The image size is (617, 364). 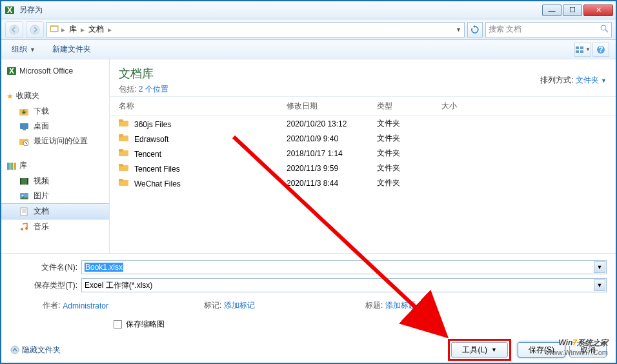 I want to click on music-icon, so click(x=25, y=227).